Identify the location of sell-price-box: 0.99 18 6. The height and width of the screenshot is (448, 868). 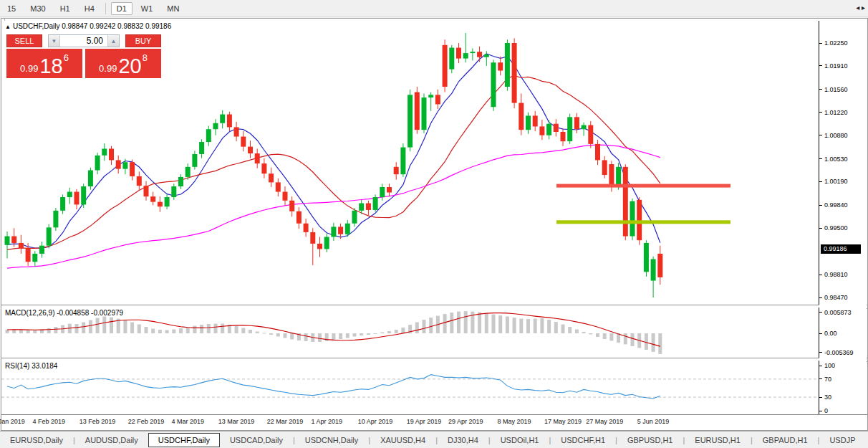
(44, 63).